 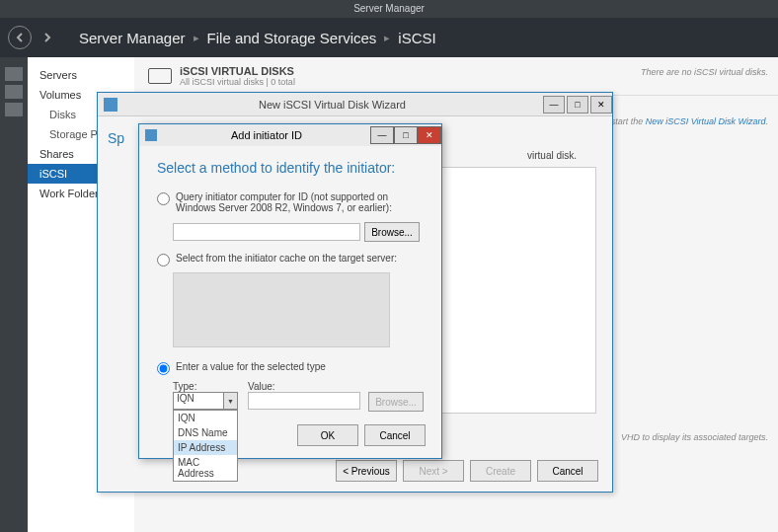 I want to click on browse-button: Browse..., so click(x=392, y=232).